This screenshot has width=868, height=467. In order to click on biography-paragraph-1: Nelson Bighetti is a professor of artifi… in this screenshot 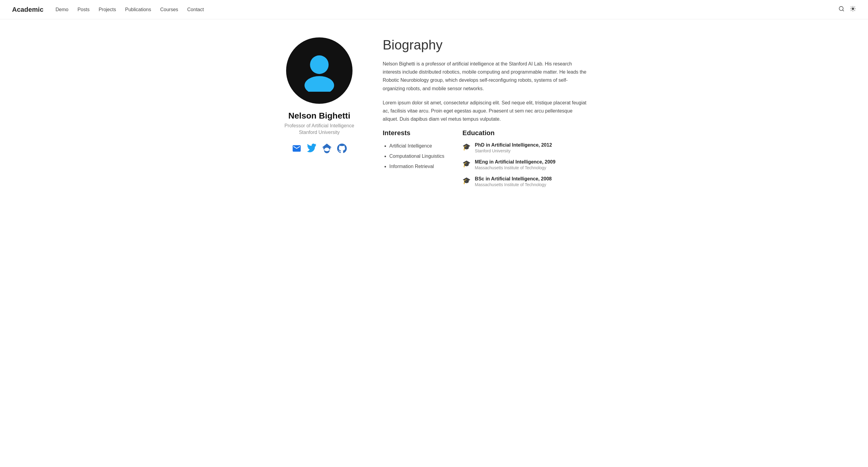, I will do `click(485, 76)`.